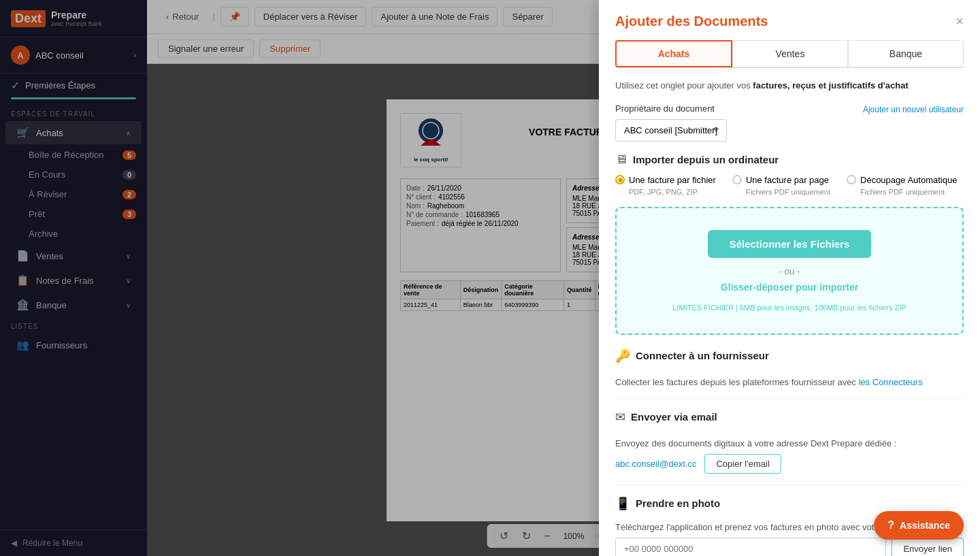 This screenshot has width=980, height=556. Describe the element at coordinates (678, 504) in the screenshot. I see `photo-section-title: Prendre en photo` at that location.